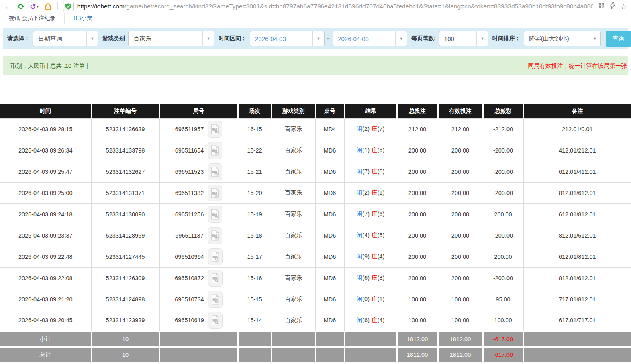 This screenshot has width=631, height=364. Describe the element at coordinates (417, 355) in the screenshot. I see `footer-total-bet: 1812.00` at that location.